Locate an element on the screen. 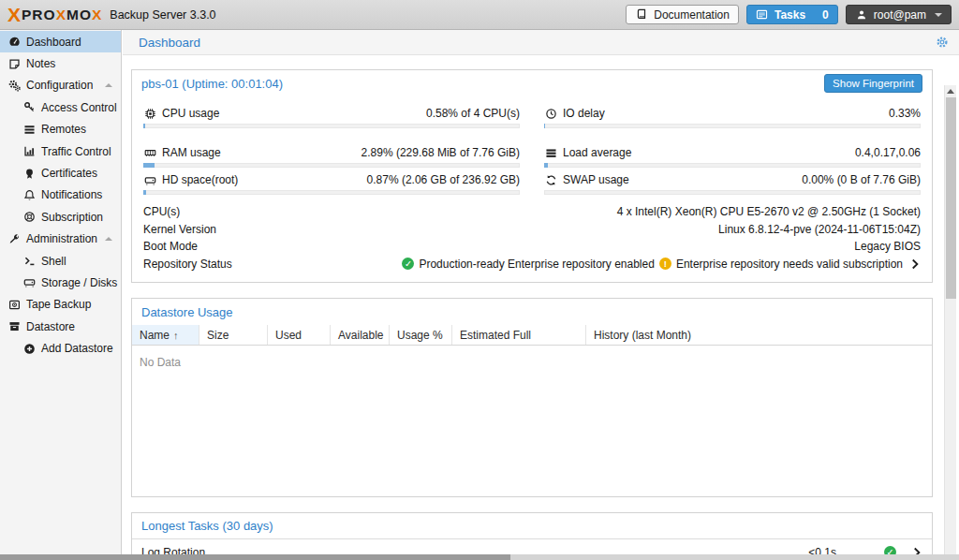 Image resolution: width=959 pixels, height=560 pixels. vertical-scrollbar-thumb is located at coordinates (952, 199).